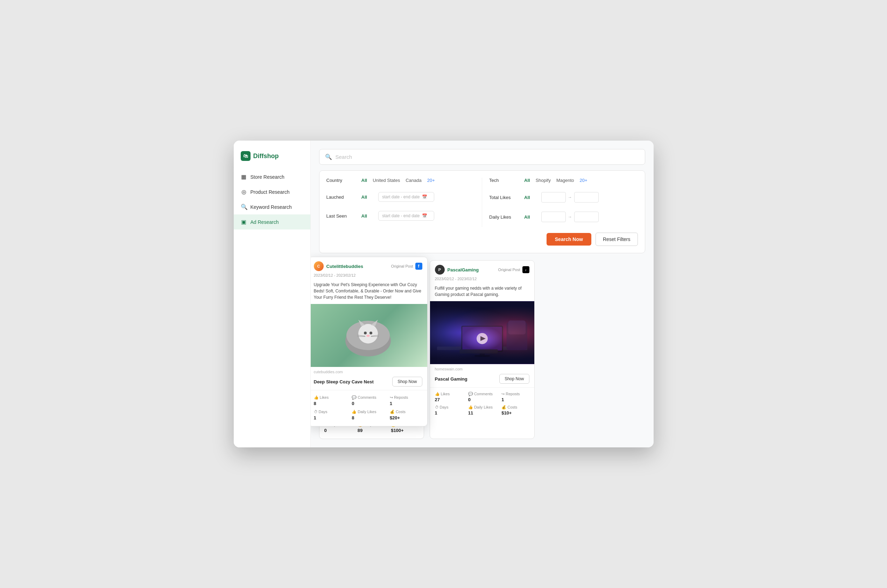  Describe the element at coordinates (365, 197) in the screenshot. I see `launched-all: All` at that location.